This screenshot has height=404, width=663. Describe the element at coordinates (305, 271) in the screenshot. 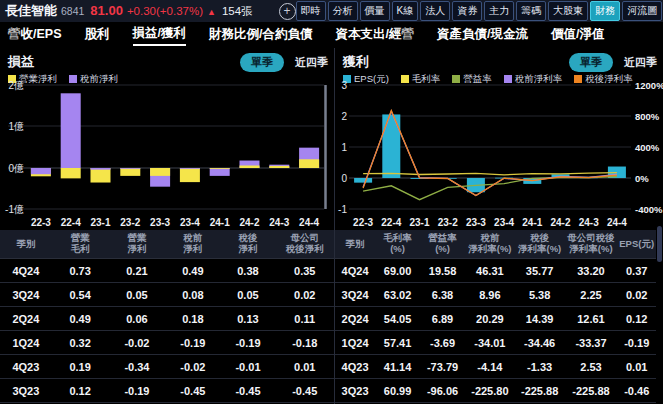

I see `value-cell: 0.35` at that location.